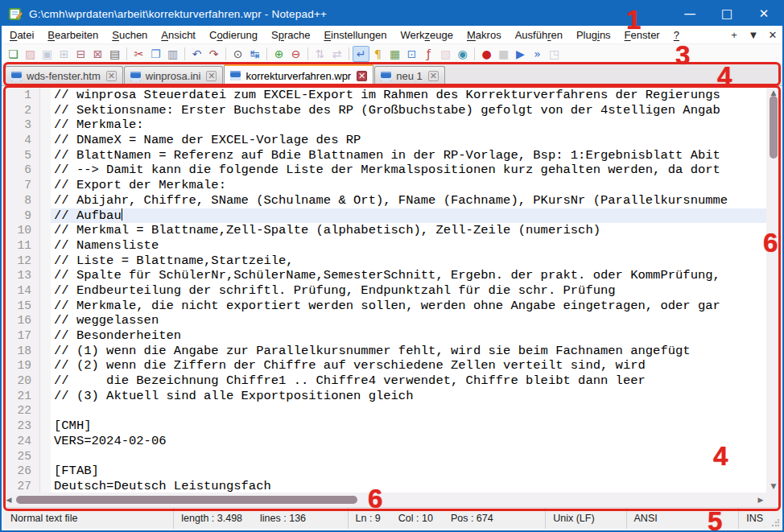 Image resolution: width=784 pixels, height=532 pixels. Describe the element at coordinates (409, 291) in the screenshot. I see `editor-line: // Endbeurteilung der schriftl. Prüfung,…` at that location.